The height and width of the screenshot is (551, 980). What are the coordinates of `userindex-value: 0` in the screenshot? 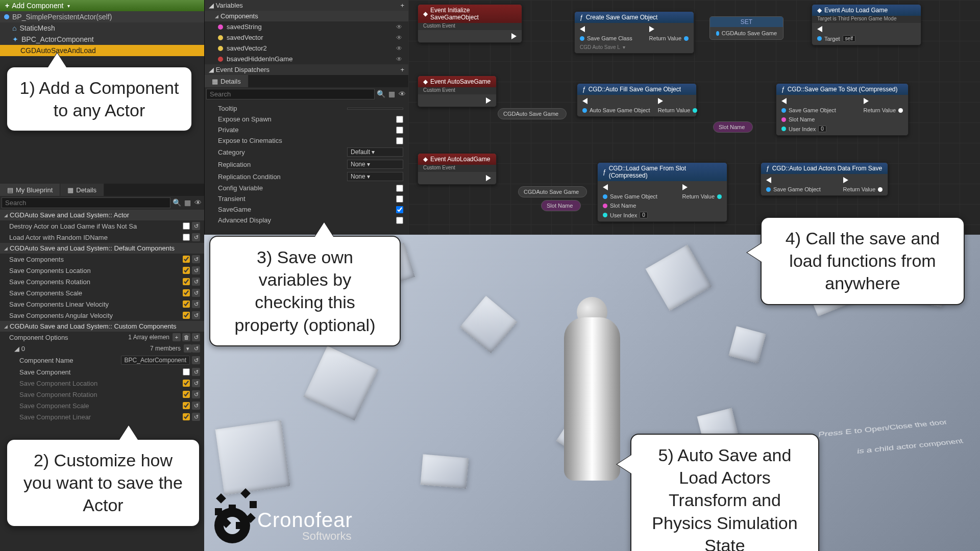 It's located at (644, 215).